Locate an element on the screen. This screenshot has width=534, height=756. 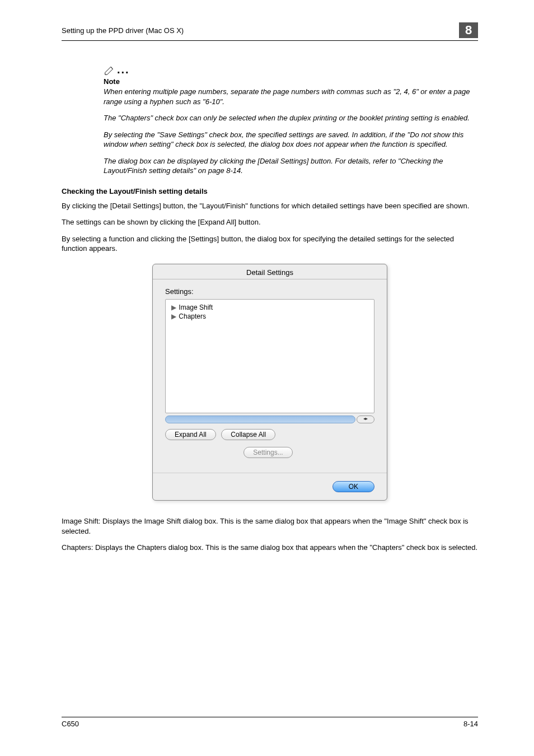
list-item-label: Chapters is located at coordinates (193, 316).